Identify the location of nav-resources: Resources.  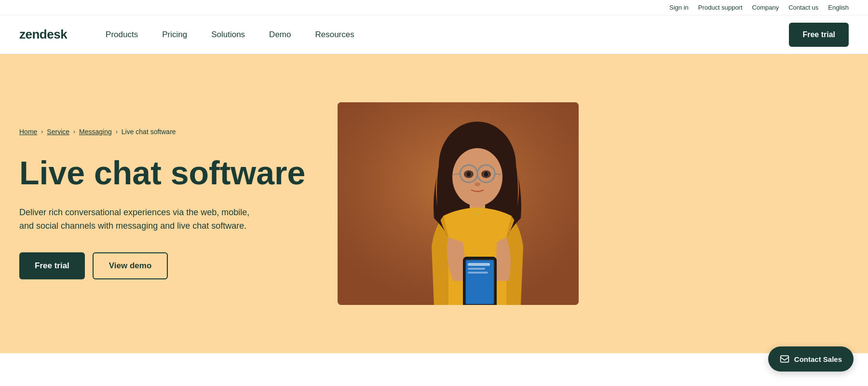
(335, 35).